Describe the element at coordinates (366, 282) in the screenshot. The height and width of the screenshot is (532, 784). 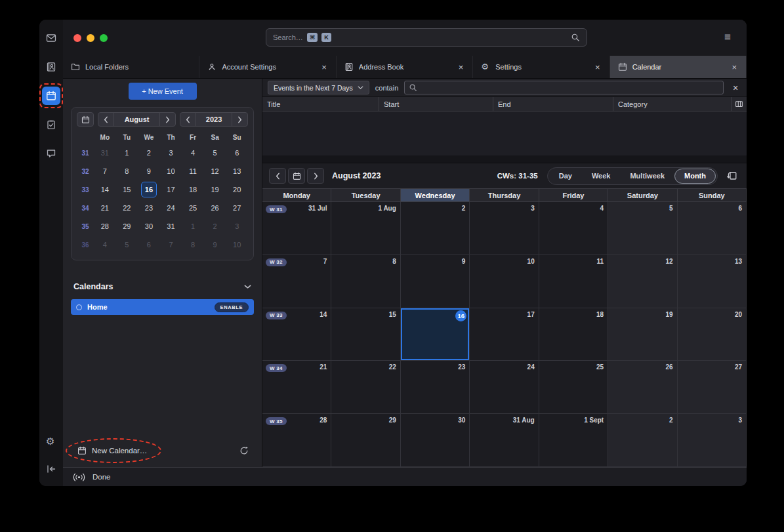
I see `day-cell: 8` at that location.